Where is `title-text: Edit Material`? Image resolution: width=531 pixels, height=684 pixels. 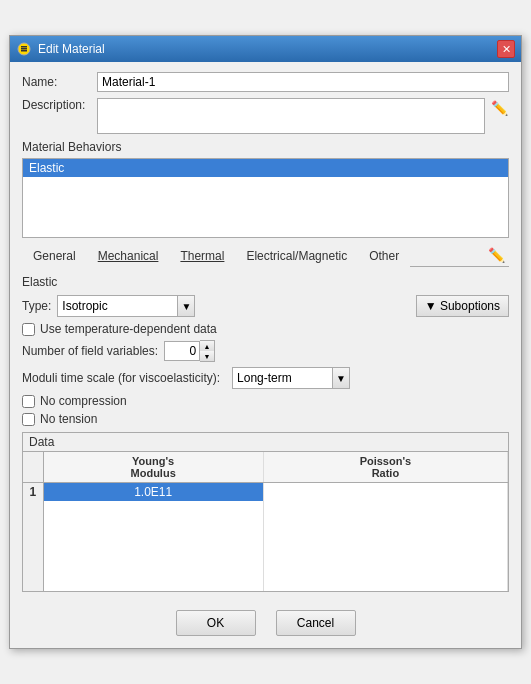 title-text: Edit Material is located at coordinates (72, 49).